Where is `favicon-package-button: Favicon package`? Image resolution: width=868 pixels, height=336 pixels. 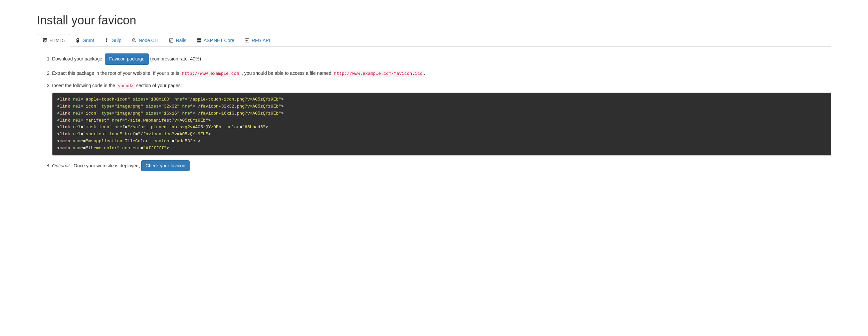 favicon-package-button: Favicon package is located at coordinates (127, 59).